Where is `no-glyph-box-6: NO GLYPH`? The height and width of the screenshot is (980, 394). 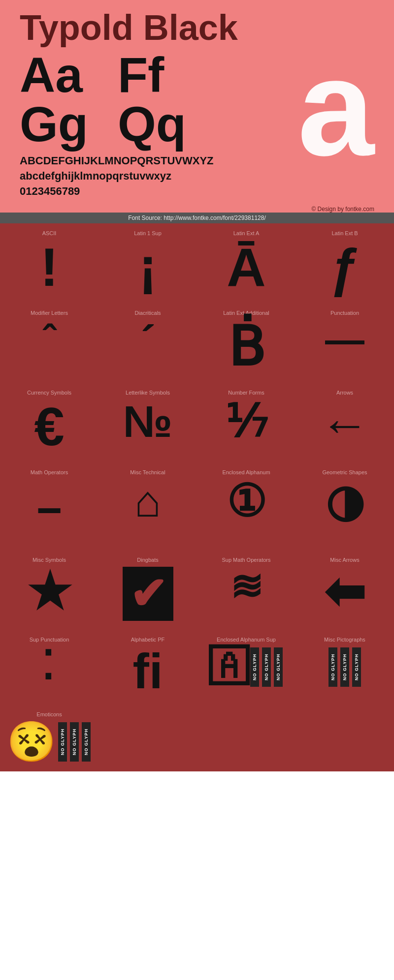
no-glyph-box-6: NO GLYPH is located at coordinates (357, 667).